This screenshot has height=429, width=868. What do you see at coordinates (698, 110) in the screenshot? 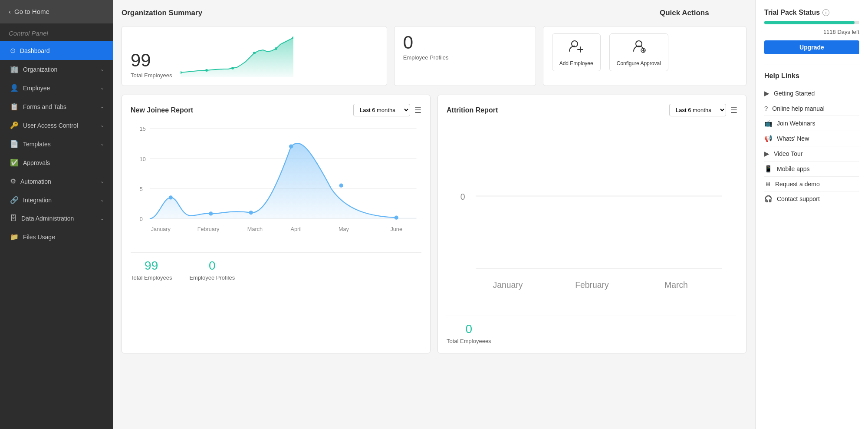
I see `attrition-period-dropdown: Last 6 months Last 3 months Last 12 mont…` at bounding box center [698, 110].